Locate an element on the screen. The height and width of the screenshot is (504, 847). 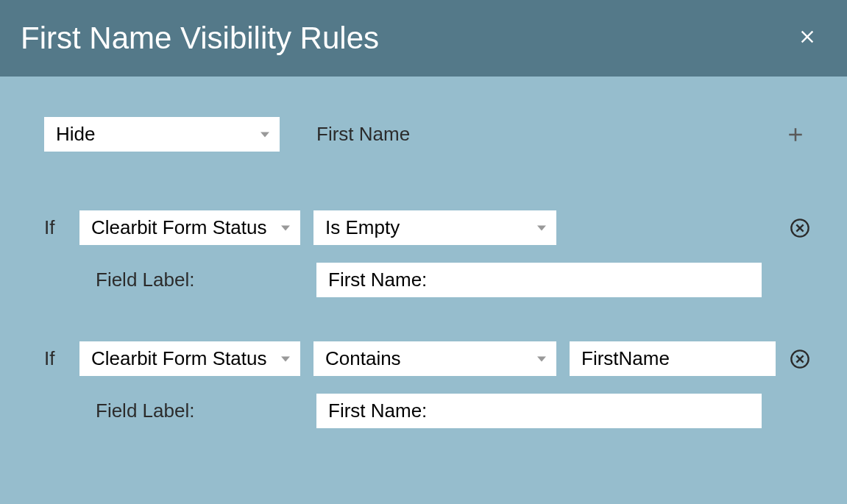
action-dropdown-value: Hide is located at coordinates (75, 134).